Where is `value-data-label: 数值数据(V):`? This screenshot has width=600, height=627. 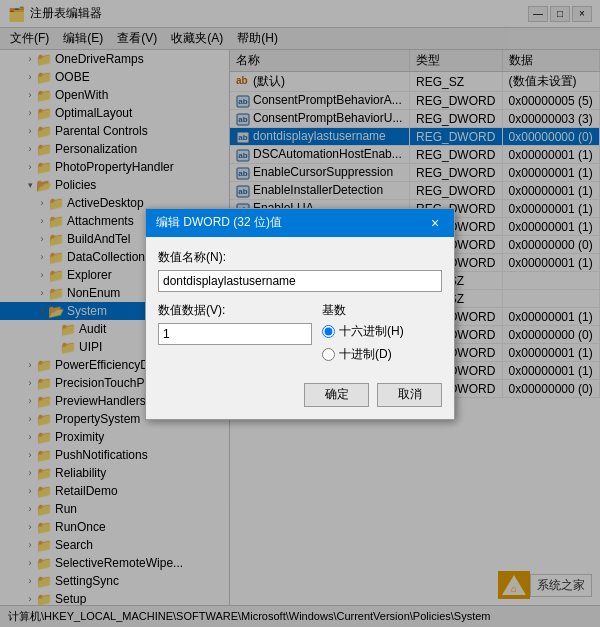
value-data-label: 数值数据(V): is located at coordinates (235, 310).